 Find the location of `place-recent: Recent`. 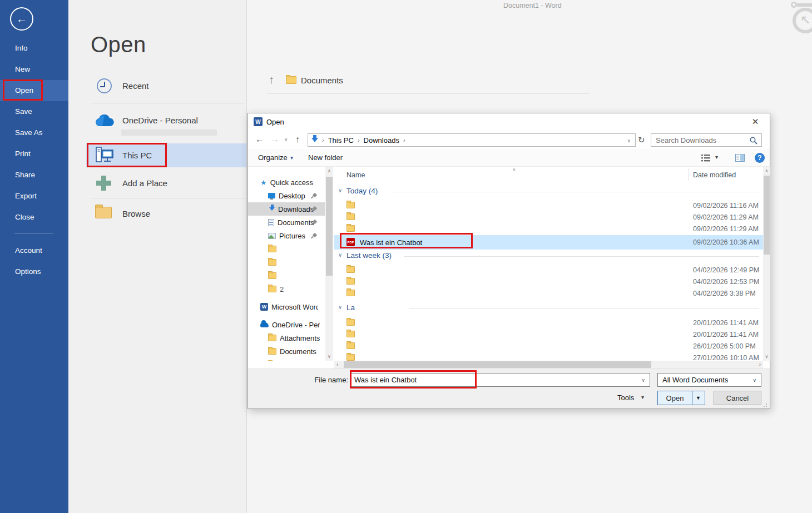

place-recent: Recent is located at coordinates (136, 86).